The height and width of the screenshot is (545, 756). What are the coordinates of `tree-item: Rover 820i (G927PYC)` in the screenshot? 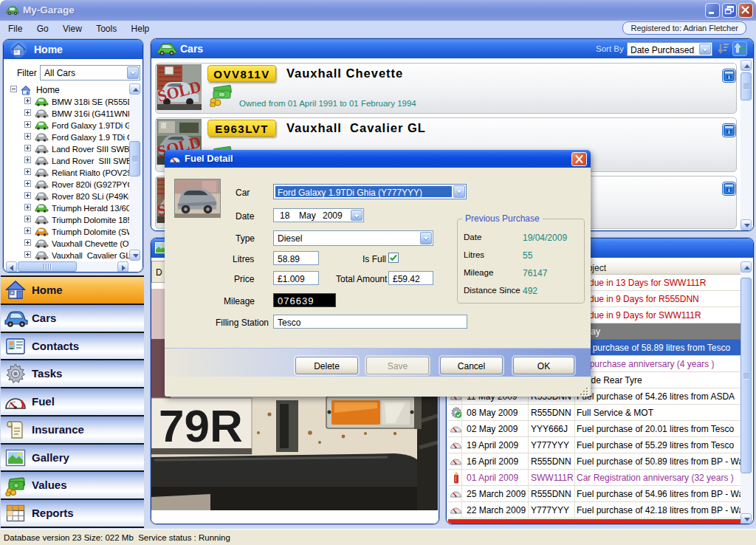 It's located at (69, 184).